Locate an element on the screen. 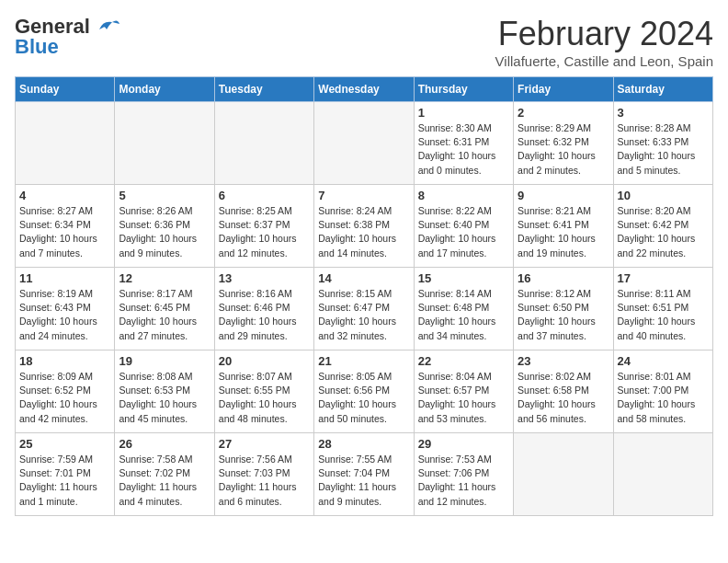 The height and width of the screenshot is (563, 728). day-info: Sunrise: 8:17 AM Sunset: 6:45 PM Dayligh… is located at coordinates (164, 315).